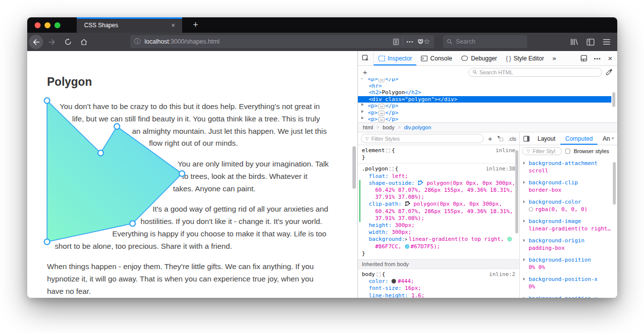 This screenshot has height=333, width=644. I want to click on rule-location-link: inline, so click(505, 151).